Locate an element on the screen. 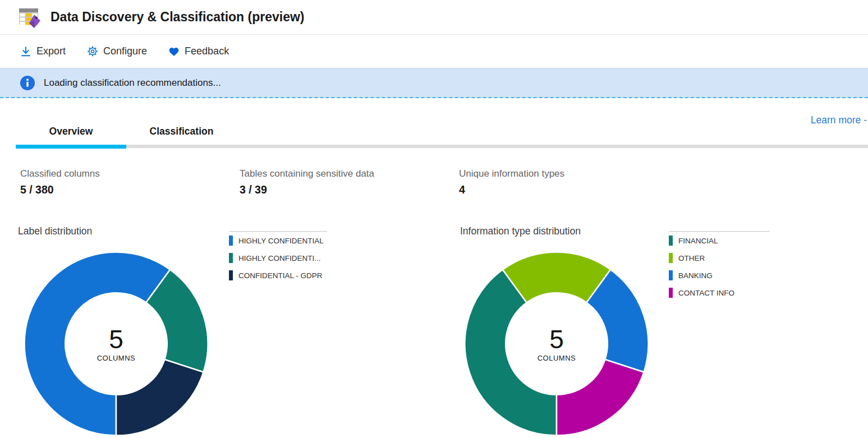 The height and width of the screenshot is (438, 868). donut-segment-contact-info is located at coordinates (600, 397).